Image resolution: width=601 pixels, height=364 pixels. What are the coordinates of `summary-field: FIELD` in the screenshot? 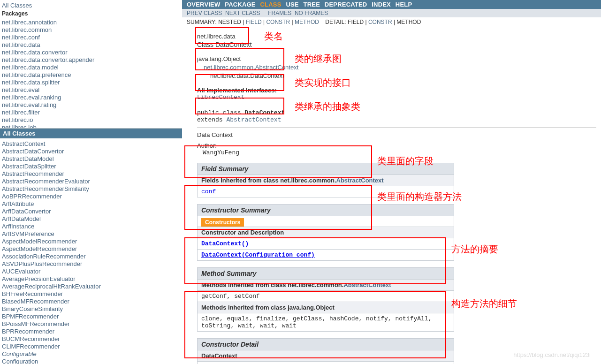 It's located at (254, 22).